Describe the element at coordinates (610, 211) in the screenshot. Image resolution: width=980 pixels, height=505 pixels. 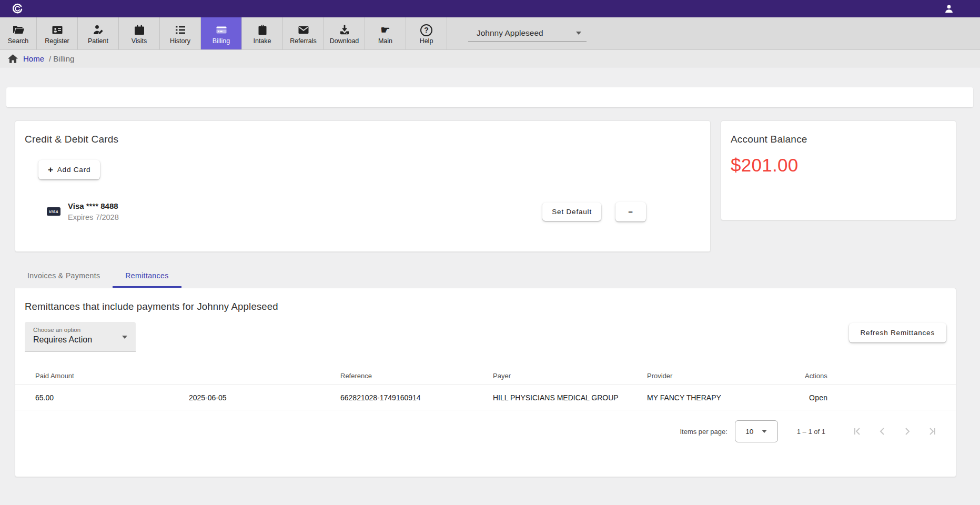
I see `card-actions: Set Default −` at that location.